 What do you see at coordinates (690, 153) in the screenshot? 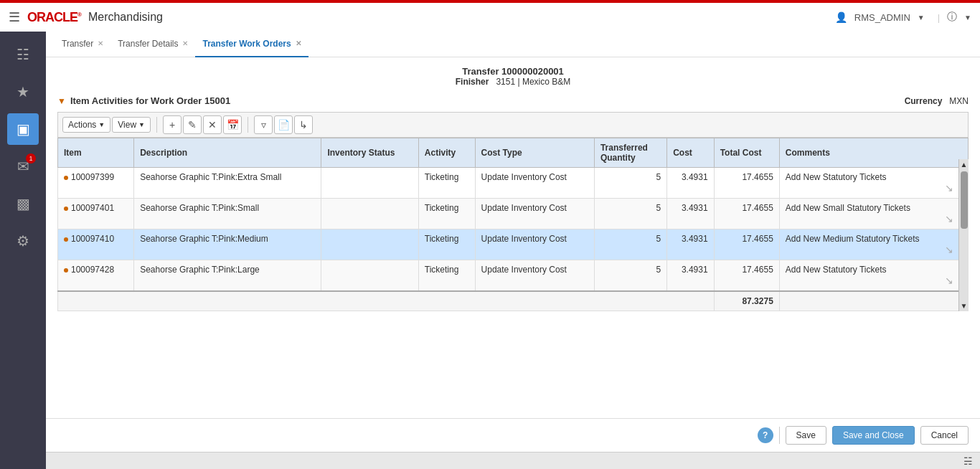
I see `col-cost: Cost` at bounding box center [690, 153].